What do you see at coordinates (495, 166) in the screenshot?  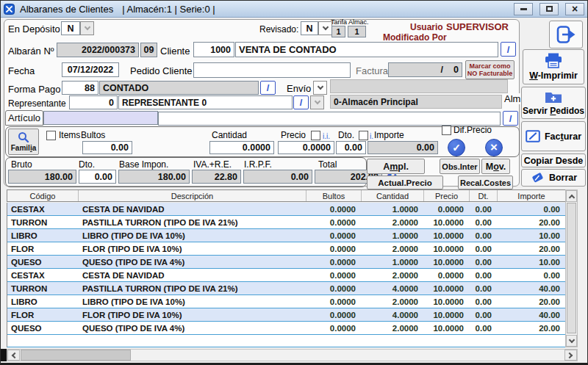 I see `mov-button: Mov.` at bounding box center [495, 166].